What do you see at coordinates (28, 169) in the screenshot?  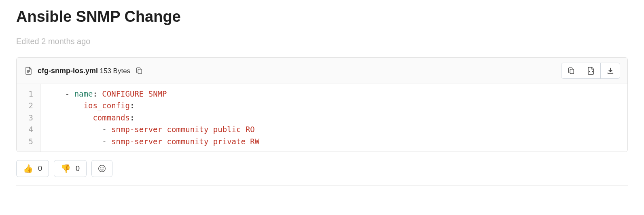 I see `thumbs-up-icon: 👍` at bounding box center [28, 169].